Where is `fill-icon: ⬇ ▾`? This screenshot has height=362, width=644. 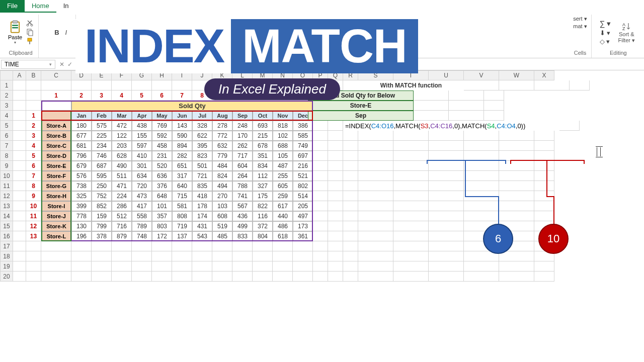 fill-icon: ⬇ ▾ is located at coordinates (606, 33).